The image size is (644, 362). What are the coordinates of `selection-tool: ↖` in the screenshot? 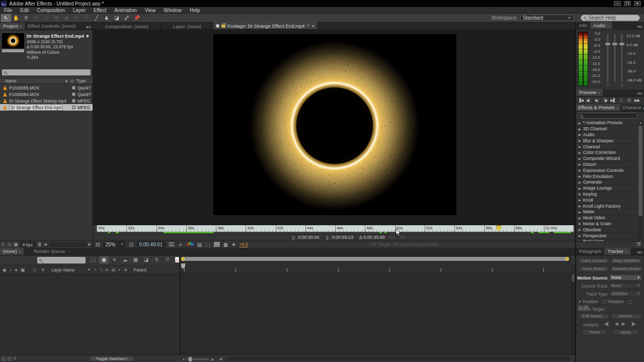 It's located at (6, 18).